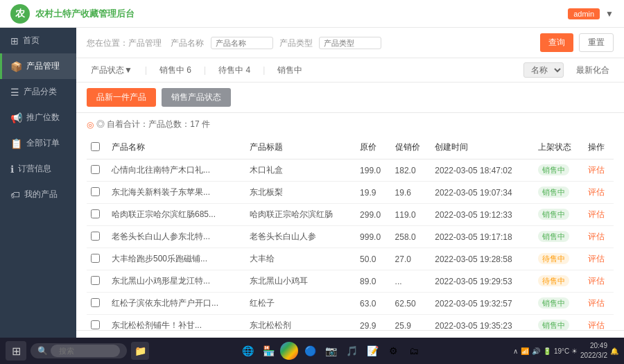 The width and height of the screenshot is (624, 364). What do you see at coordinates (532, 351) in the screenshot?
I see `system-tray: ∧ 📶 🔊 🔋` at bounding box center [532, 351].